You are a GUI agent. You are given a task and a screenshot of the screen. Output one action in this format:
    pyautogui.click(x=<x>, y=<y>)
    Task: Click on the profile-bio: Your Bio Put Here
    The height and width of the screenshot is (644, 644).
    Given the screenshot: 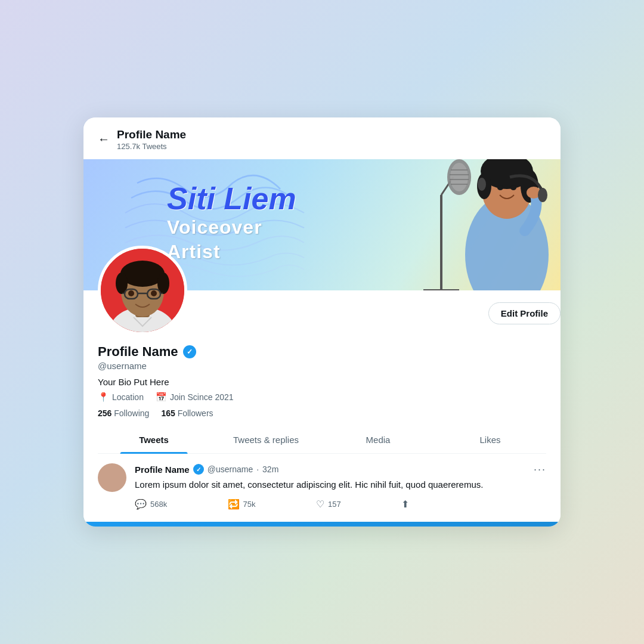 What is the action you would take?
    pyautogui.click(x=322, y=382)
    